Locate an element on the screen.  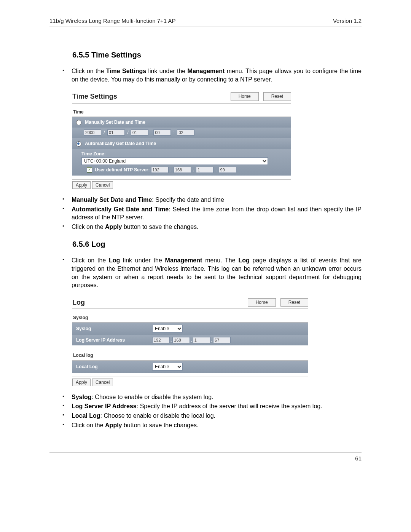
syslog-section-label: Syslog is located at coordinates (190, 318).